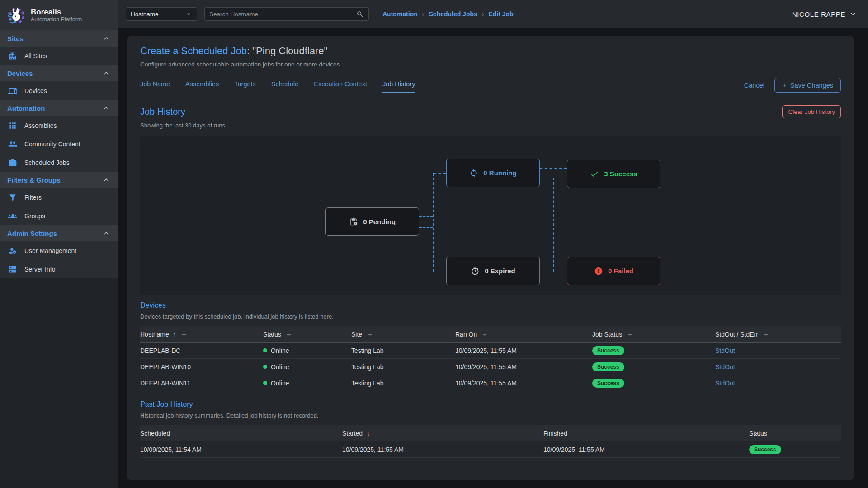 Image resolution: width=868 pixels, height=488 pixels. What do you see at coordinates (13, 91) in the screenshot?
I see `devices-icon` at bounding box center [13, 91].